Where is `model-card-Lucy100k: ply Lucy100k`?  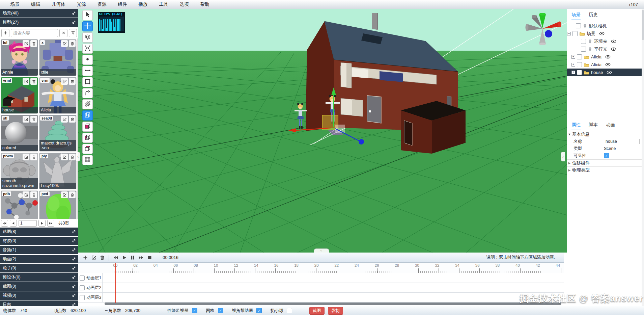
model-card-Lucy100k: ply Lucy100k is located at coordinates (58, 171).